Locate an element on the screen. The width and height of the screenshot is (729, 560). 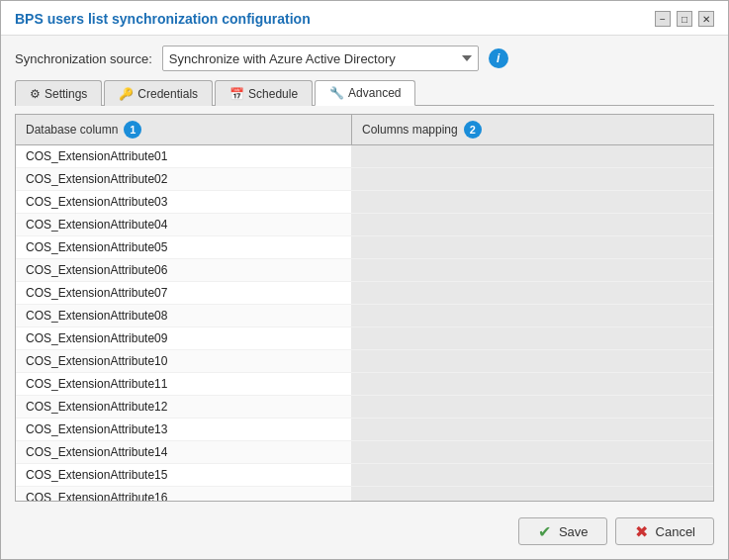
cell-db-col: COS_ExtensionAttribute04 is located at coordinates (184, 225).